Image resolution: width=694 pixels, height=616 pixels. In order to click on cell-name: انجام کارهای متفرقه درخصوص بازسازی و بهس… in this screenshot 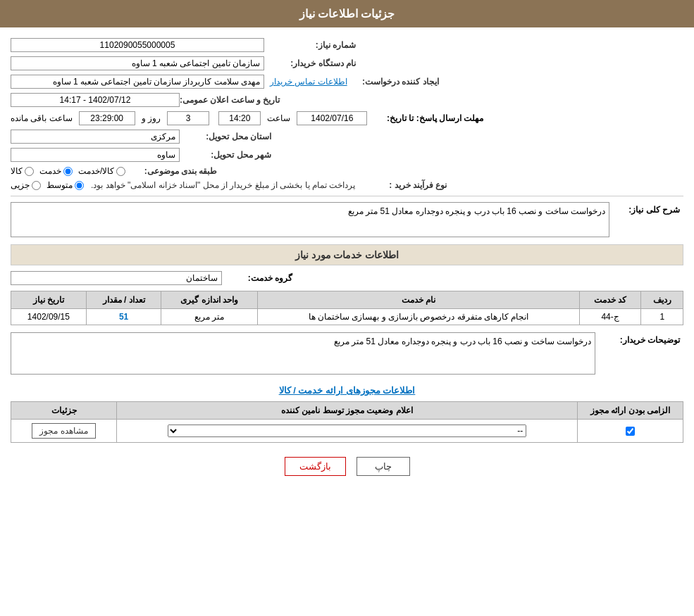, I will do `click(419, 317)`.